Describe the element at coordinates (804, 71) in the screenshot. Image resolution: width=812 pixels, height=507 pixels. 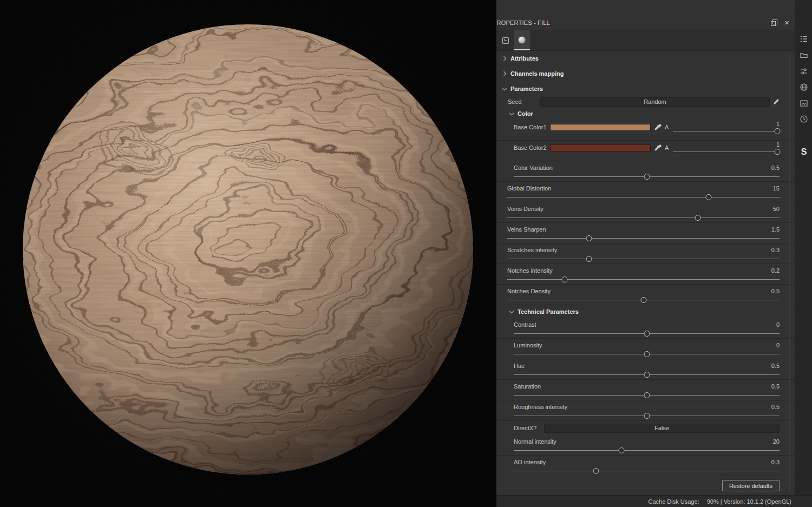
I see `properties-panel-icon` at that location.